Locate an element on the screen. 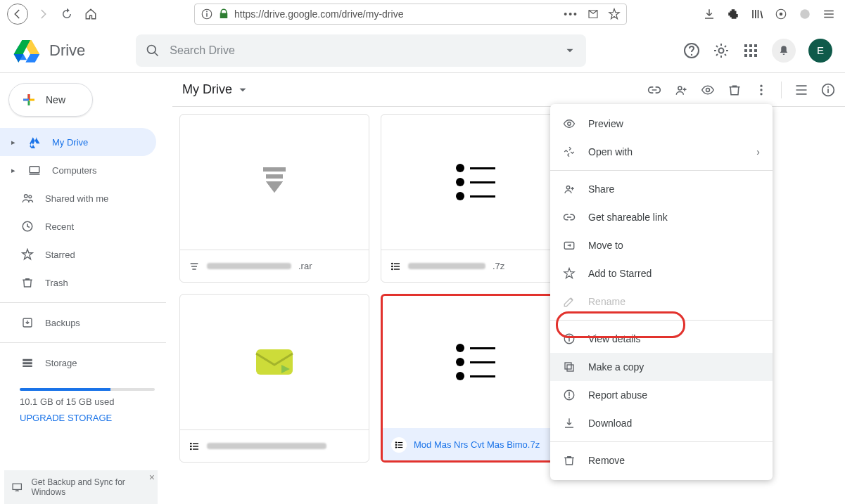  sidebar-item-my-drive: ▸ My Drive is located at coordinates (78, 142).